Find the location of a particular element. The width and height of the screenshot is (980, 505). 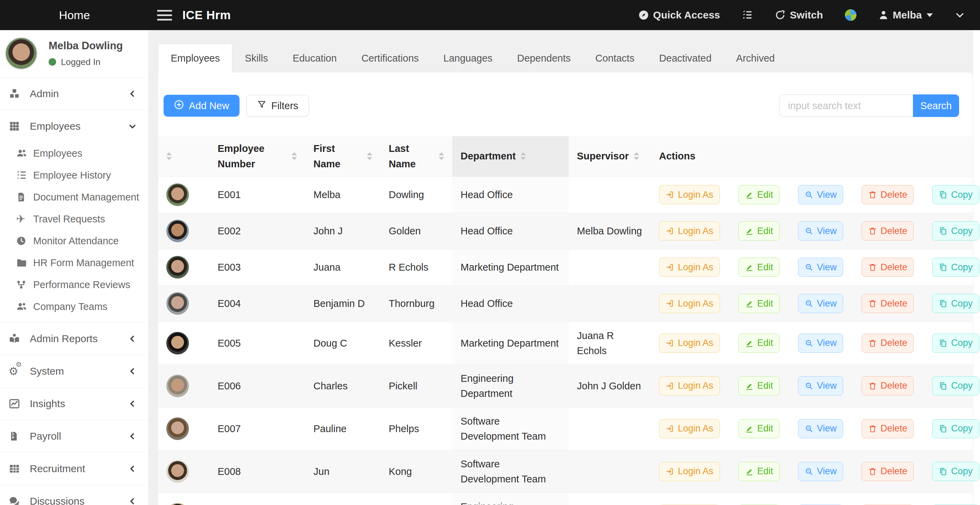

sidebar-item-company-teams: Company Teams is located at coordinates (74, 306).